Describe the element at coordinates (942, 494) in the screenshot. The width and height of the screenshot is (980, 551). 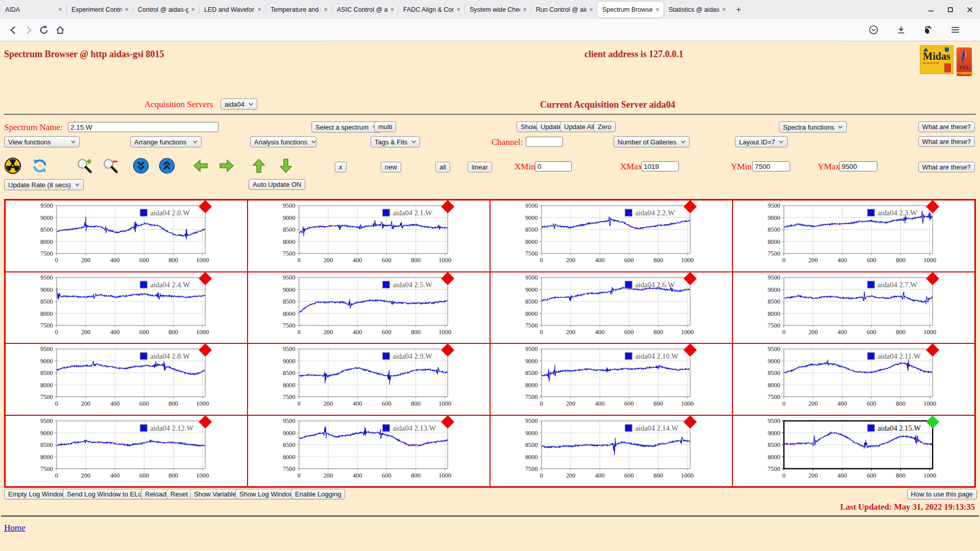
I see `how-to-use-button: How to use this page` at that location.